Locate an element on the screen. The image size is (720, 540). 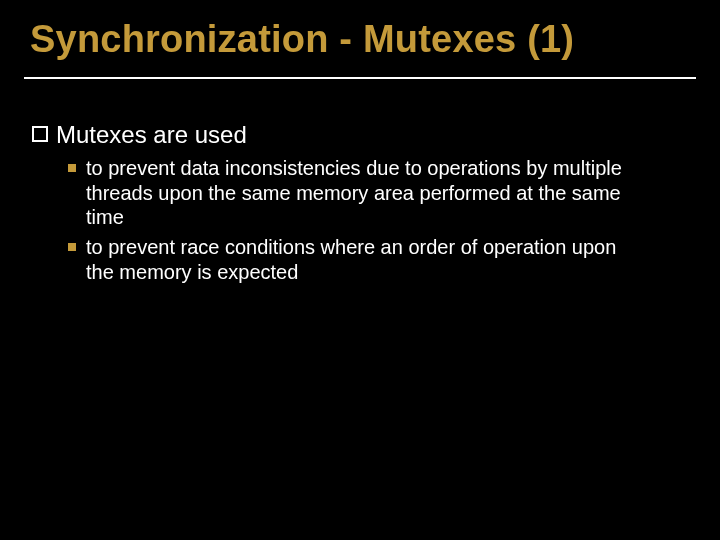
bullet-level1: Mutexes are used is located at coordinates (360, 135).